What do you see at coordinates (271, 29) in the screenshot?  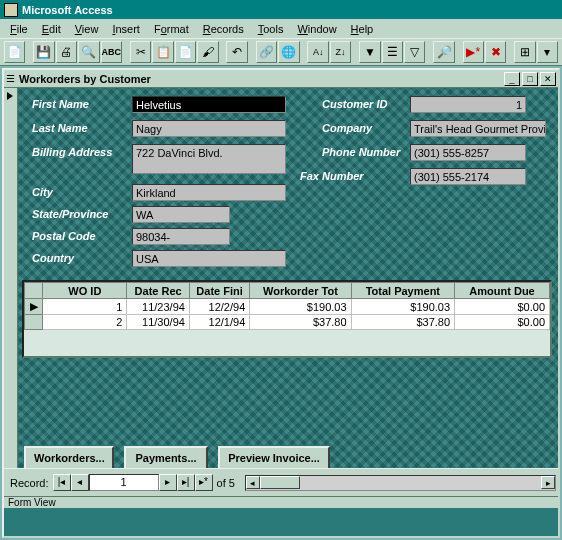 I see `menu-tools: Tools` at bounding box center [271, 29].